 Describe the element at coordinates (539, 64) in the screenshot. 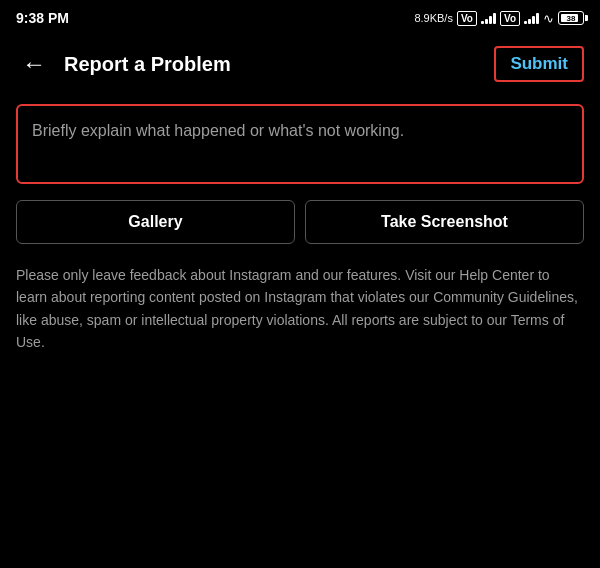

I see `submit-button: Submit` at that location.